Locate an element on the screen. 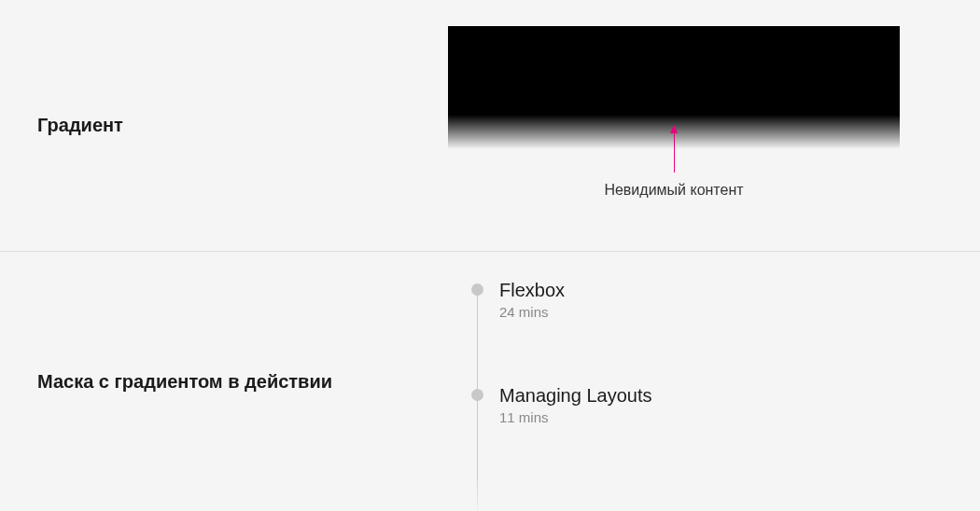 Image resolution: width=980 pixels, height=511 pixels. gradient-caption: Невидимый контент is located at coordinates (674, 190).